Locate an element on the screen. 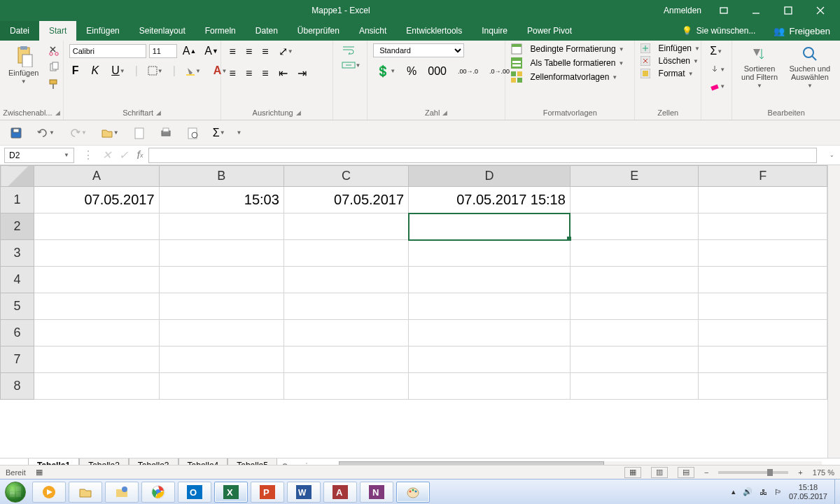  tell-me: 💡 Sie wünschen... is located at coordinates (719, 31).